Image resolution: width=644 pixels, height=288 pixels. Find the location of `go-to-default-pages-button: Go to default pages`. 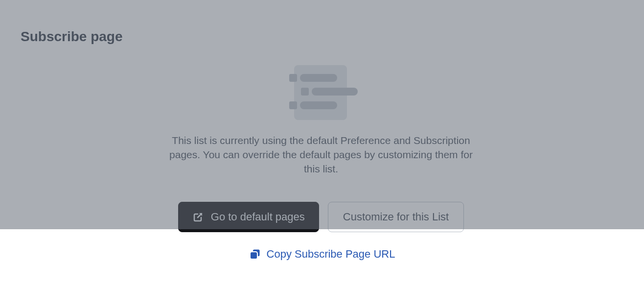

go-to-default-pages-button: Go to default pages is located at coordinates (249, 217).